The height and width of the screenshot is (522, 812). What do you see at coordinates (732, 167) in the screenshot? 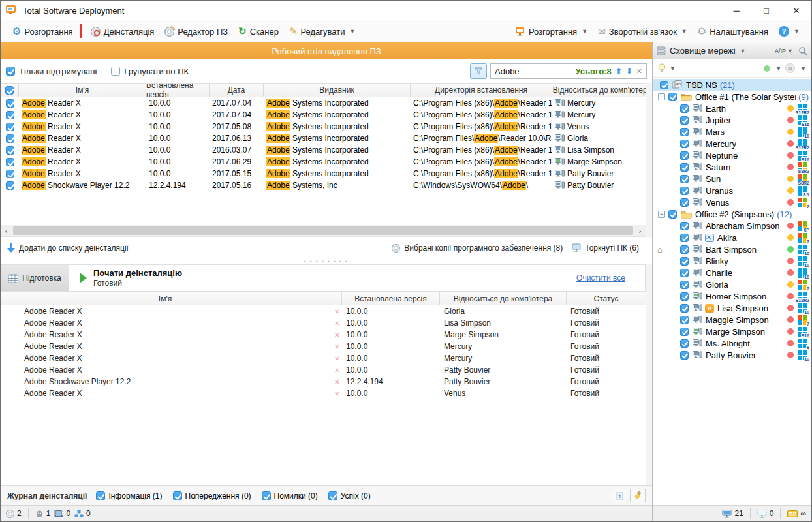
I see `tree-item-saturn: SaturnS8R2` at bounding box center [732, 167].